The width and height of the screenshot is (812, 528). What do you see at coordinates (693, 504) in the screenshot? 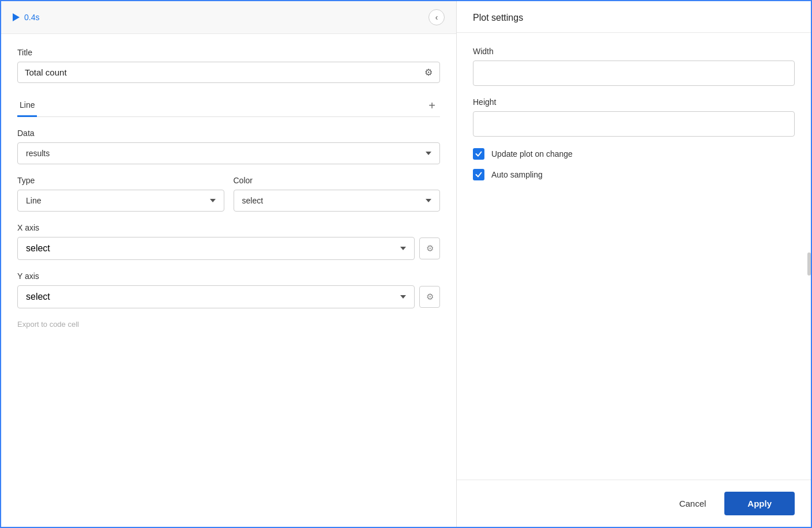
I see `cancel-button: Cancel` at bounding box center [693, 504].